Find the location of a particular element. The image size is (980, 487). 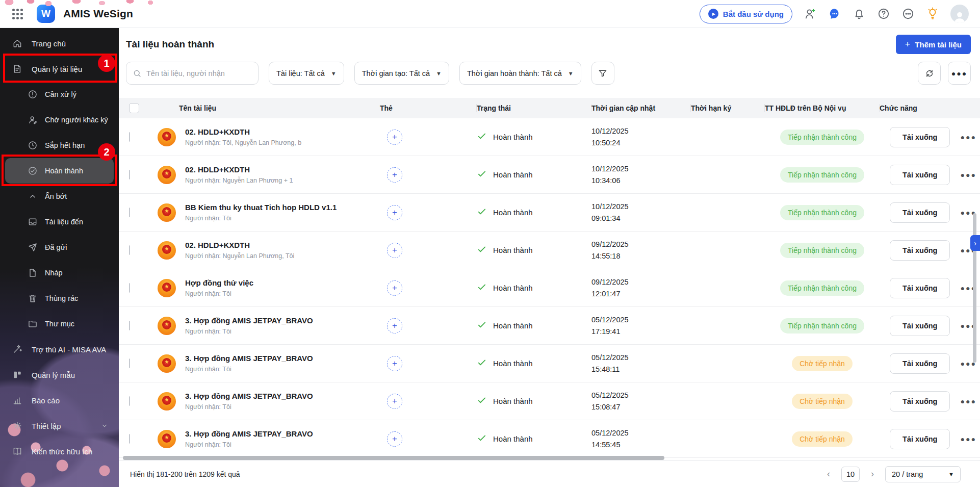

caret-down-icon: ▼ is located at coordinates (951, 474).